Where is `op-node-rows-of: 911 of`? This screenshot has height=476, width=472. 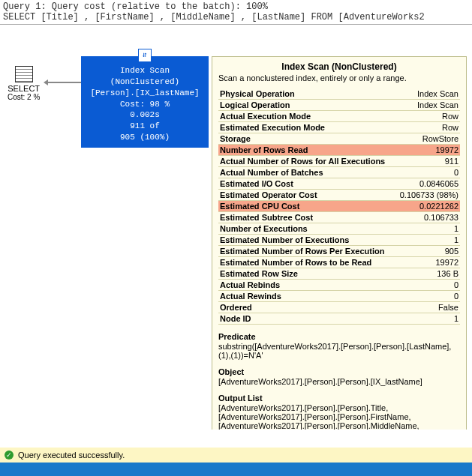 op-node-rows-of: 911 of is located at coordinates (145, 126).